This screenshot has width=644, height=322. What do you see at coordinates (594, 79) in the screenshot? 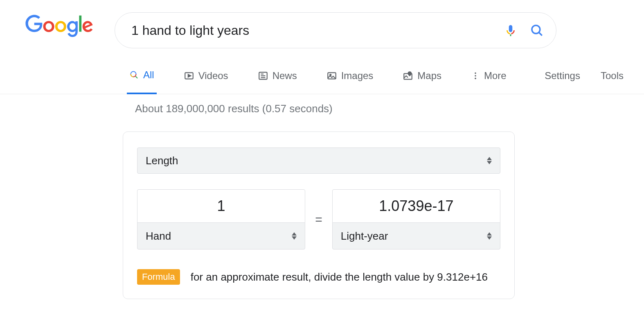
I see `right-tools: Settings Tools` at bounding box center [594, 79].